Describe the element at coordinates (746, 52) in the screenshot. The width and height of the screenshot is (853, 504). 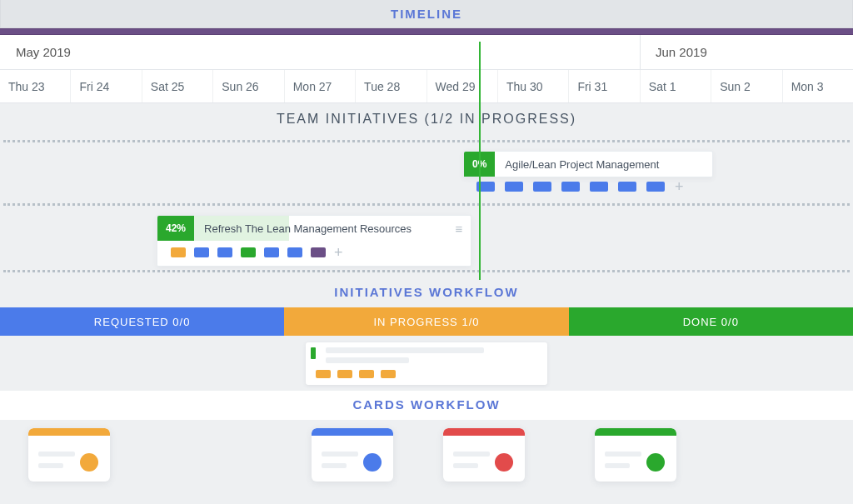
I see `timeline-month: Jun 2019` at that location.